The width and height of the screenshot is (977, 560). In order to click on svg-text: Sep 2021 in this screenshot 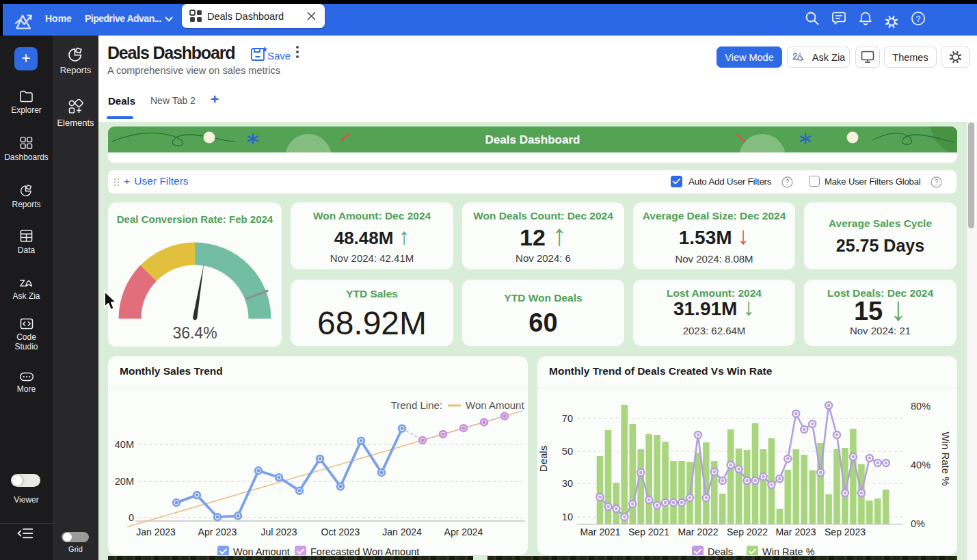, I will do `click(649, 532)`.